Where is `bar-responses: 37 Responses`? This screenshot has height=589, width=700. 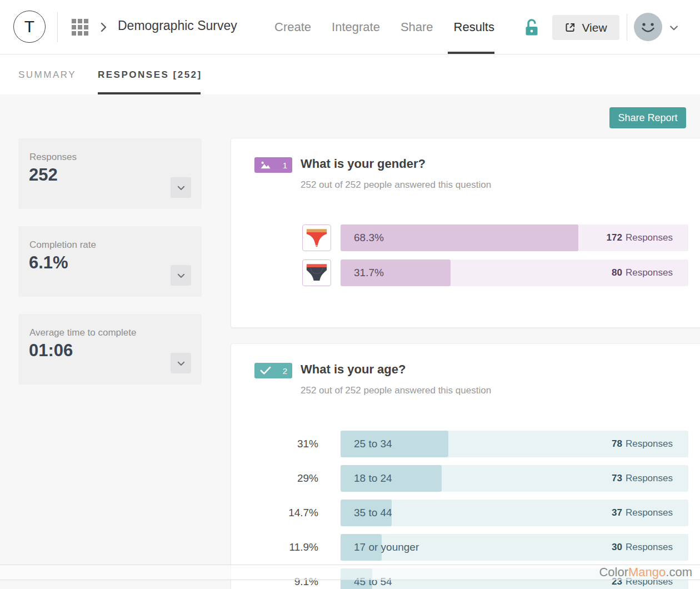 bar-responses: 37 Responses is located at coordinates (642, 513).